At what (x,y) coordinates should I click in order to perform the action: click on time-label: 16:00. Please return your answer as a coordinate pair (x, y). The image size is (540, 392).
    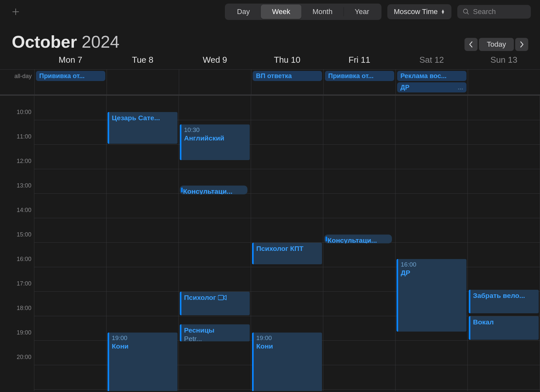
    Looking at the image, I should click on (24, 259).